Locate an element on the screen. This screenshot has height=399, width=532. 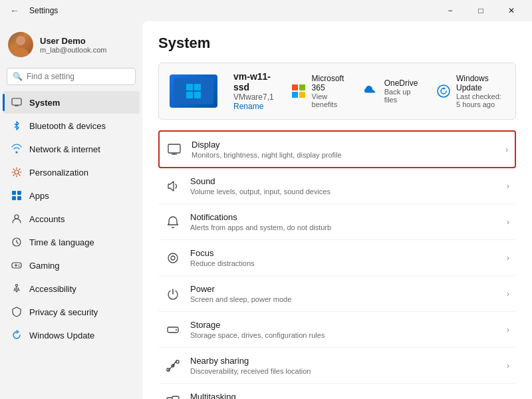
sound-title: Sound is located at coordinates (344, 181).